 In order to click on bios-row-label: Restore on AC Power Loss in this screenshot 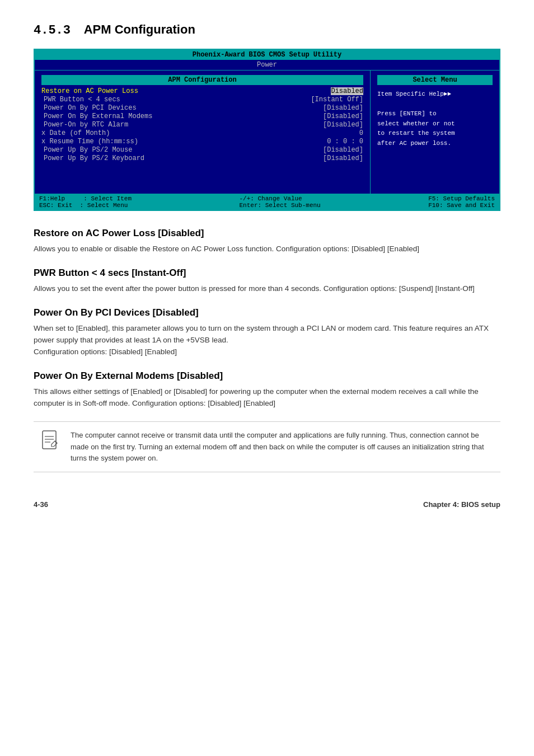, I will do `click(186, 91)`.